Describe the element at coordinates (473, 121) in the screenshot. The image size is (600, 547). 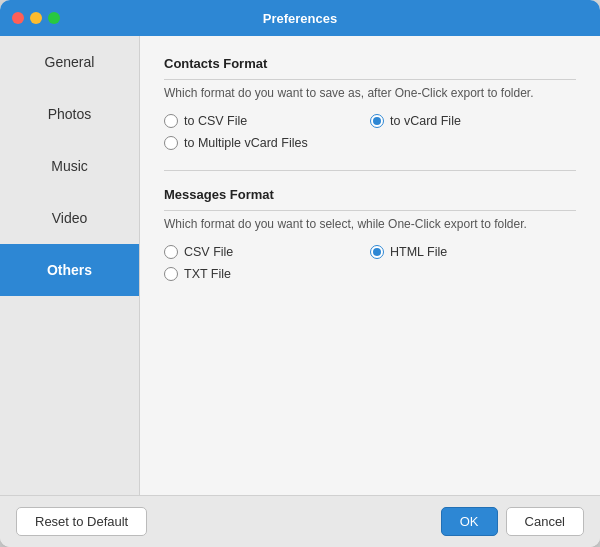
I see `contacts-vcard-option: to vCard File` at that location.